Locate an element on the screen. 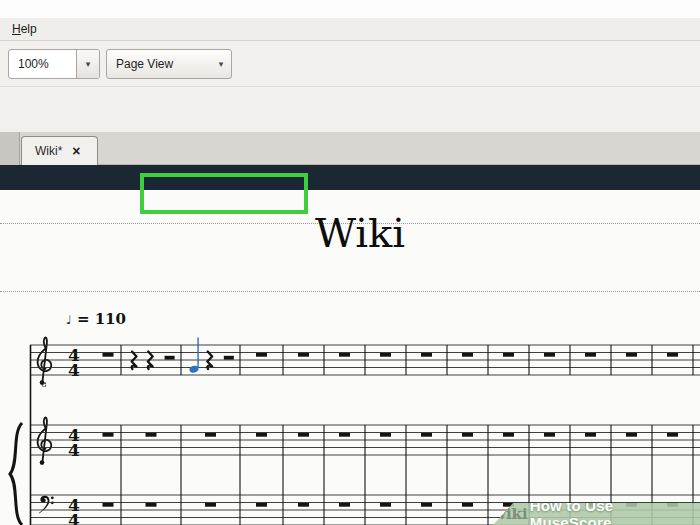  zoom-combobox: 100% ▾ is located at coordinates (54, 64).